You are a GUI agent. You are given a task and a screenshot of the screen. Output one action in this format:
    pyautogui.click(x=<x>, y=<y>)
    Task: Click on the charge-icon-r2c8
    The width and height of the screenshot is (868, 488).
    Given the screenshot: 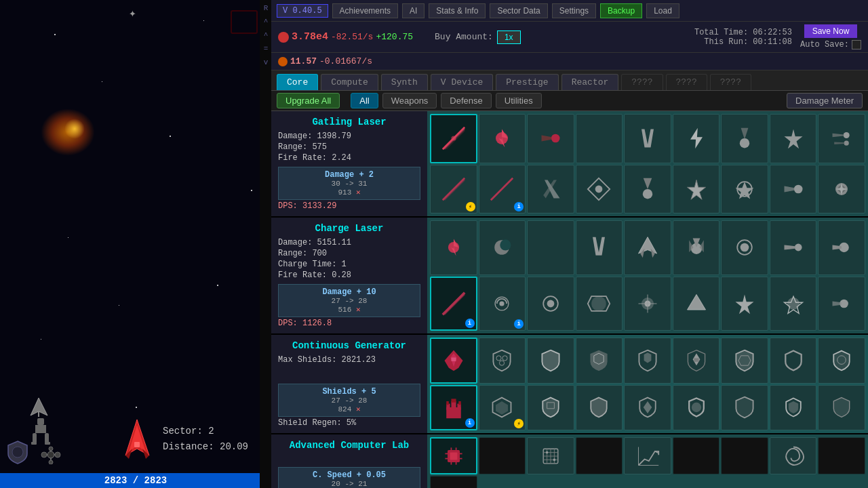 What is the action you would take?
    pyautogui.click(x=793, y=304)
    